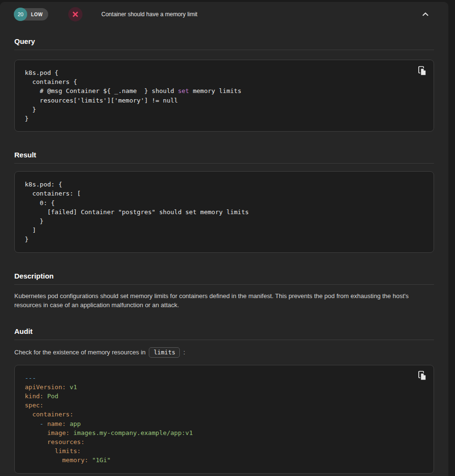  Describe the element at coordinates (150, 14) in the screenshot. I see `finding-title: Container should have a memory limit` at that location.